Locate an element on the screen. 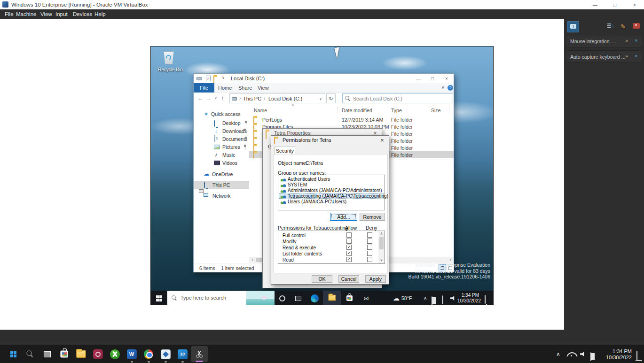 This screenshot has height=363, width=644. column-header-name: Name is located at coordinates (260, 110).